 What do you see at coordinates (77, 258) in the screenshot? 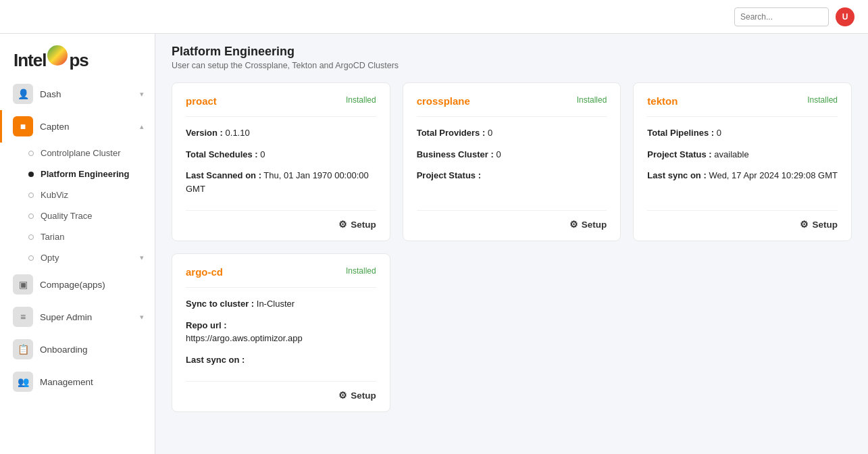
I see `sidebar-item-opty: Opty ▾` at bounding box center [77, 258].